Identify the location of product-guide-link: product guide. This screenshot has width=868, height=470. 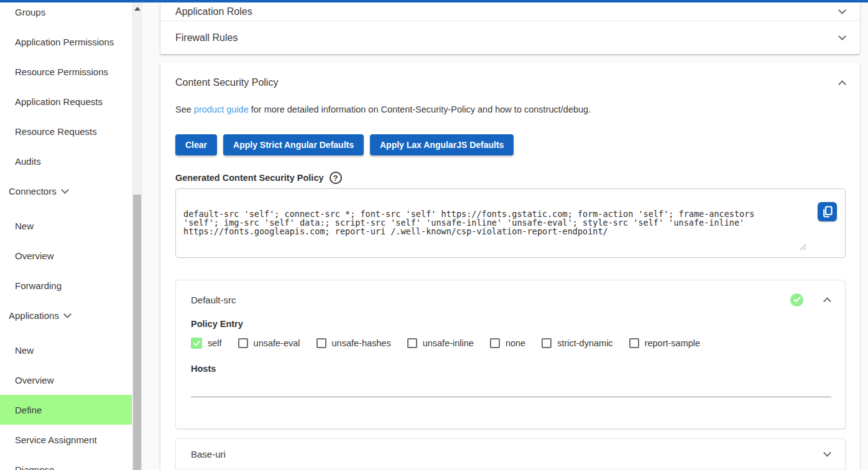
(221, 109).